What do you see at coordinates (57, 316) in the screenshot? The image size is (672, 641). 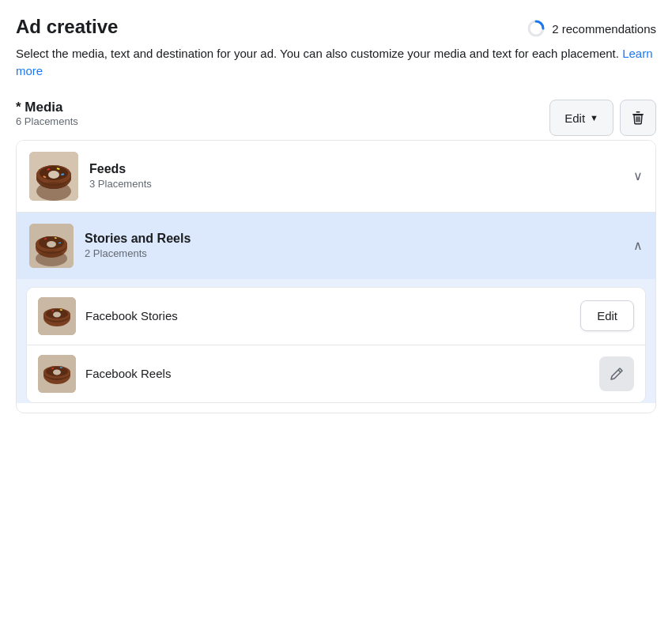 I see `facebook-stories-thumbnail` at bounding box center [57, 316].